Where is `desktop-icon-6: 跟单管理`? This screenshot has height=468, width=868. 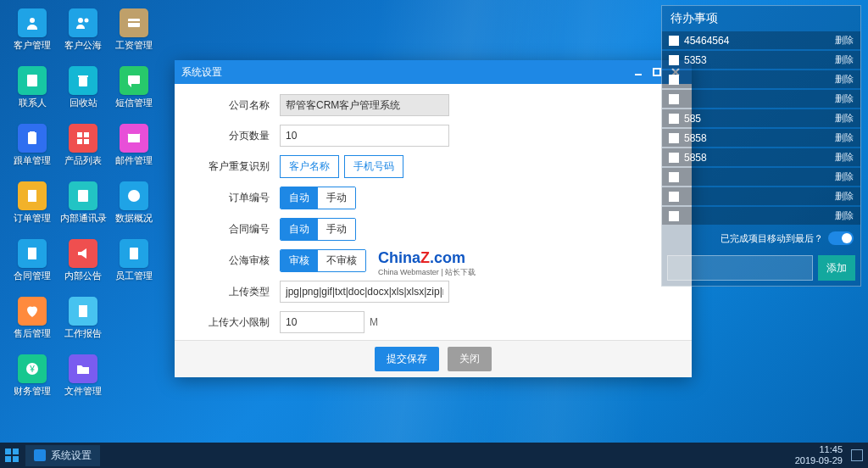
desktop-icon-6: 跟单管理 is located at coordinates (32, 149).